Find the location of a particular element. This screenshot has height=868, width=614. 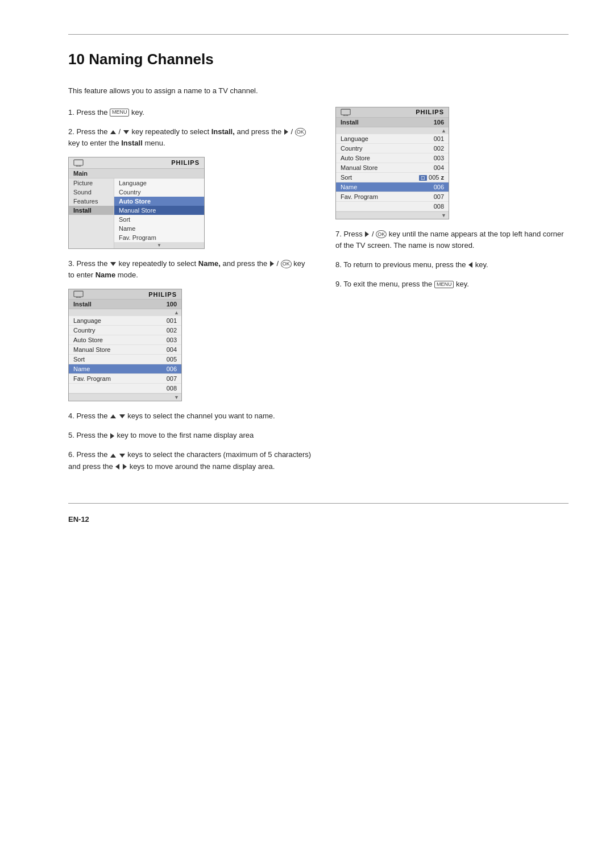

menu2-header: PHILIPS is located at coordinates (125, 294).